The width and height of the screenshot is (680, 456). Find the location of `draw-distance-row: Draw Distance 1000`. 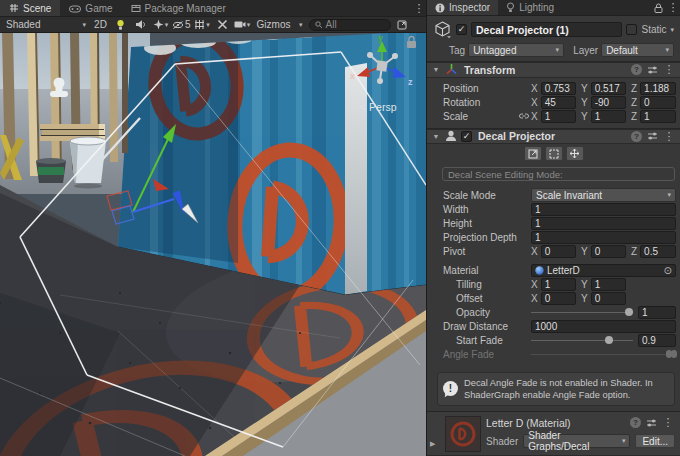

draw-distance-row: Draw Distance 1000 is located at coordinates (552, 326).